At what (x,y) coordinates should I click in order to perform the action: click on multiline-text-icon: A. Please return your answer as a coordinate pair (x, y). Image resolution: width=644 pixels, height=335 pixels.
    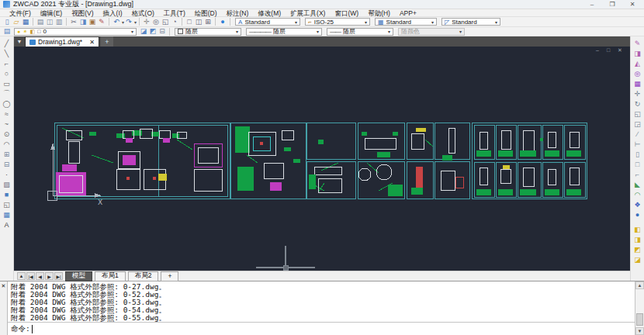
    Looking at the image, I should click on (7, 225).